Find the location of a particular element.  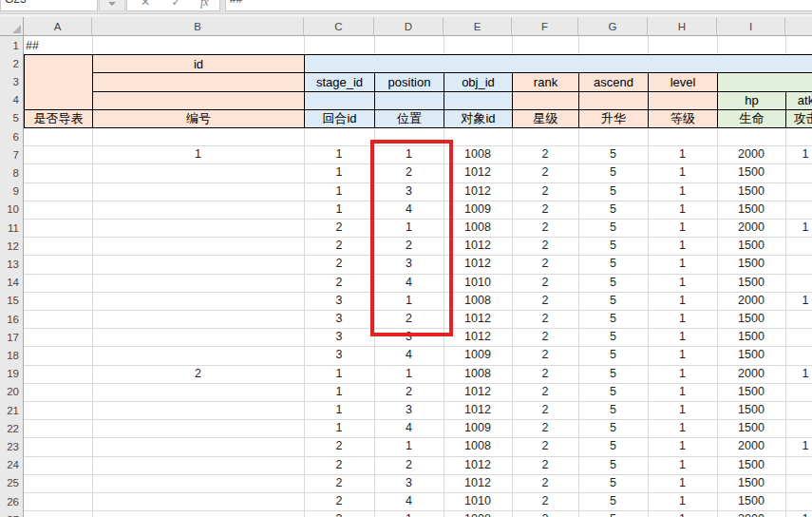

cell-C23: 2 is located at coordinates (339, 447).